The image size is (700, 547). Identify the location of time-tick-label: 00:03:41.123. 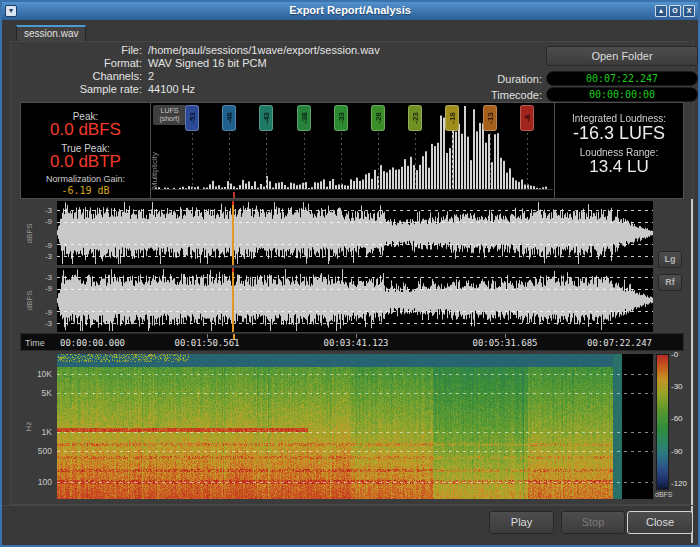
(356, 343).